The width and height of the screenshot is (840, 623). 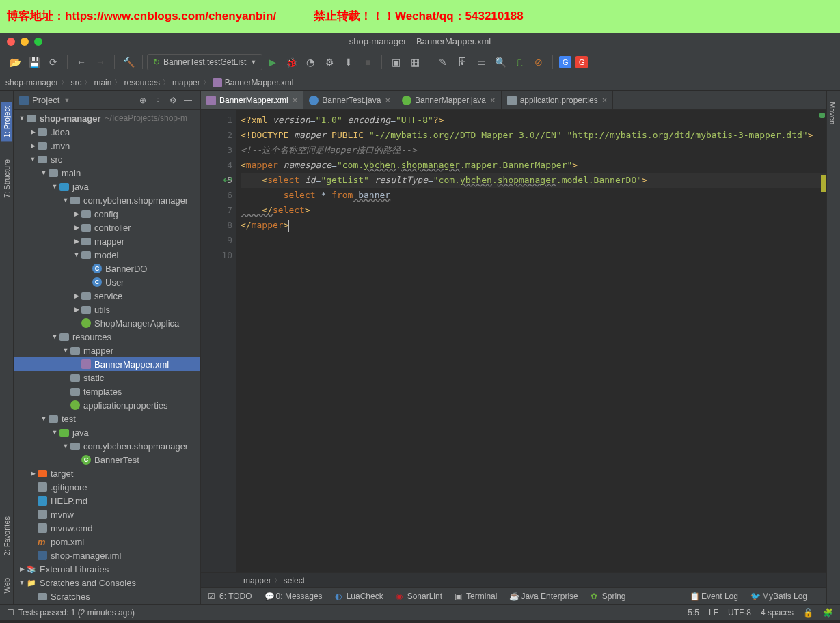 I want to click on tool-javaee: ☕Java Enterprise, so click(x=543, y=596).